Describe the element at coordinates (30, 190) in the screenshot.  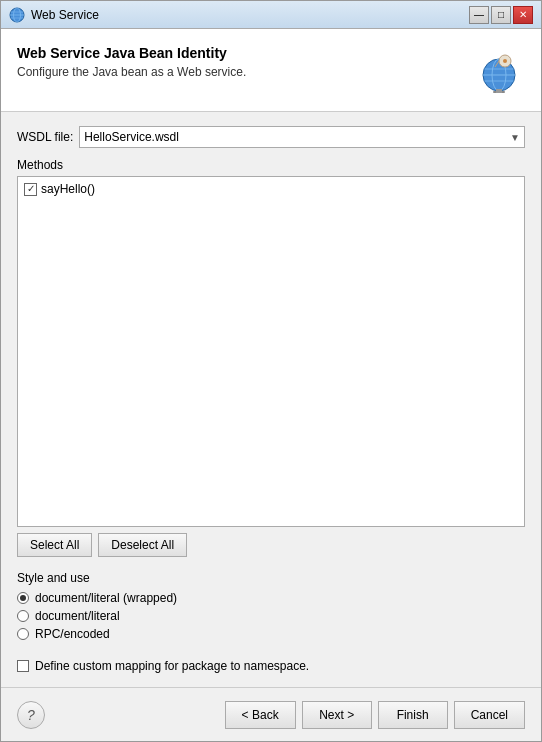
I see `method-checkbox: ✓` at that location.